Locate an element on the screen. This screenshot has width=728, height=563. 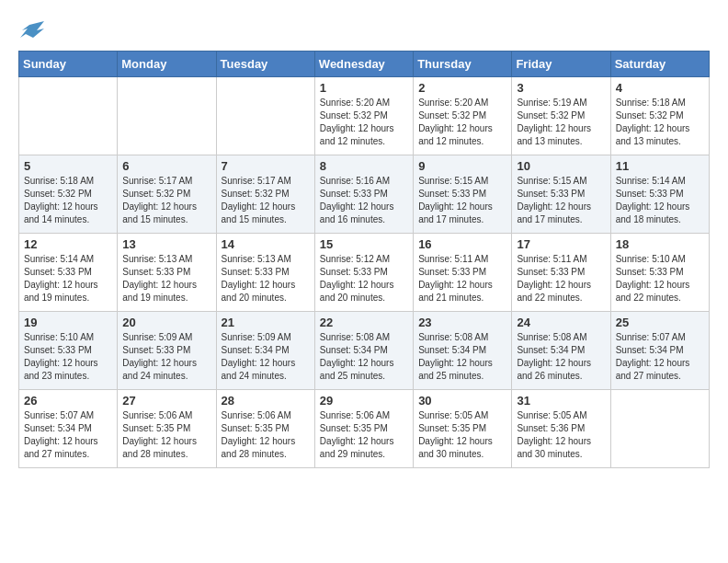
day-info: Sunrise: 5:08 AM Sunset: 5:34 PM Dayligh… is located at coordinates (364, 357).